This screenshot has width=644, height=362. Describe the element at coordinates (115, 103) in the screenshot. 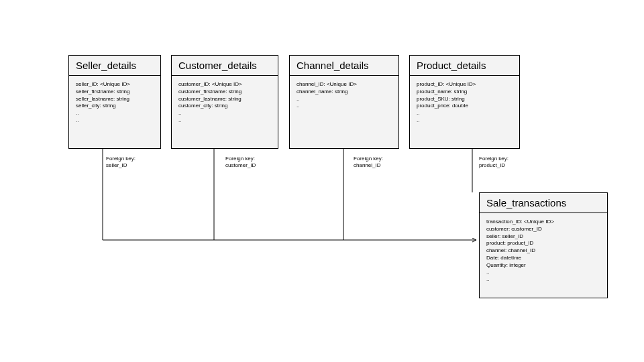

I see `entity-body: seller_ID: <Unique ID> seller_firstname:…` at that location.